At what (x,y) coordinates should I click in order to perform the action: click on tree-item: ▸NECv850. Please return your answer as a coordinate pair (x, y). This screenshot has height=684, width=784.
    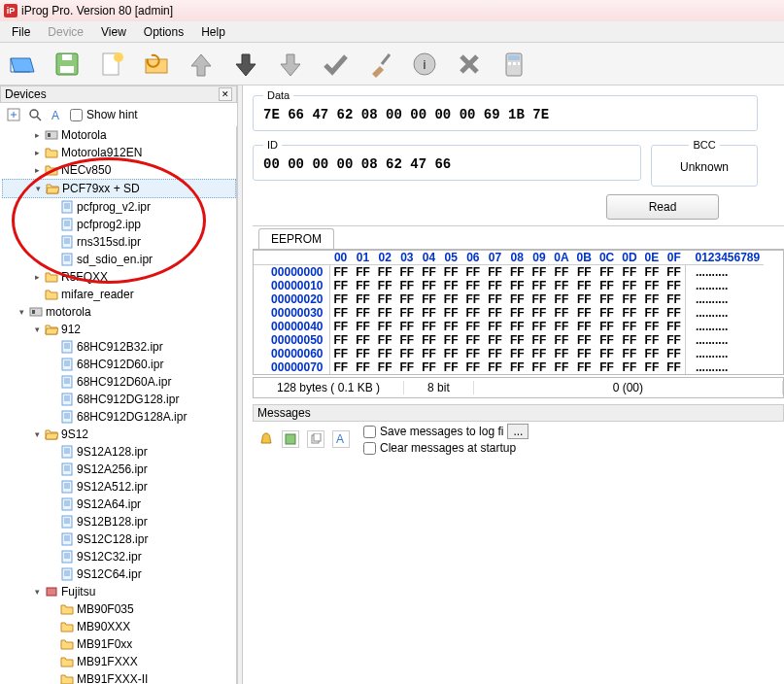
    Looking at the image, I should click on (119, 170).